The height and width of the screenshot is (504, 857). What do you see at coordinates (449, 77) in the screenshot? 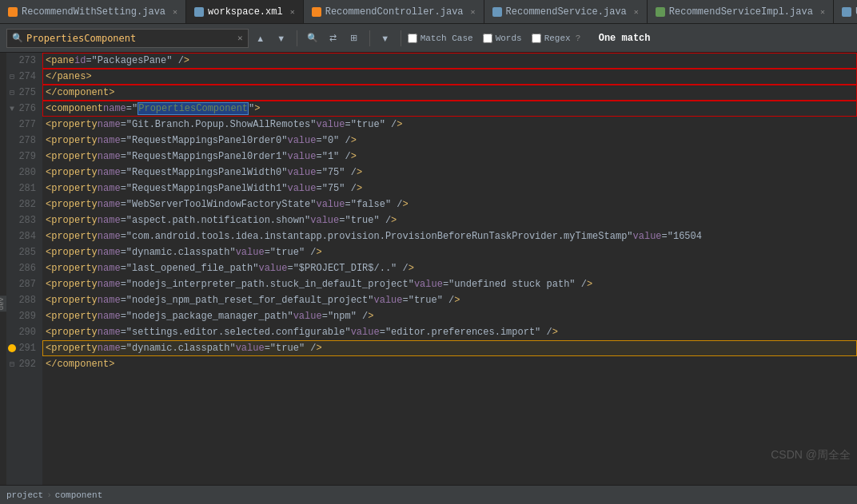
I see `code-line-274: </panes>` at bounding box center [449, 77].